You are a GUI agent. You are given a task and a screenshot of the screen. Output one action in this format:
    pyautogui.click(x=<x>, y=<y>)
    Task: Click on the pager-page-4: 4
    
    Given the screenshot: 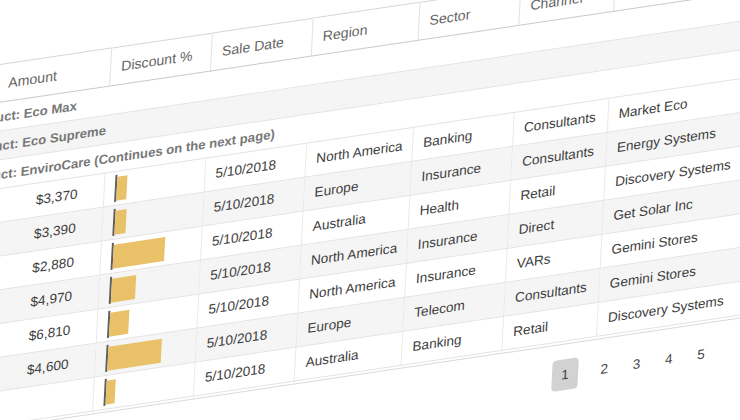 What is the action you would take?
    pyautogui.click(x=669, y=359)
    